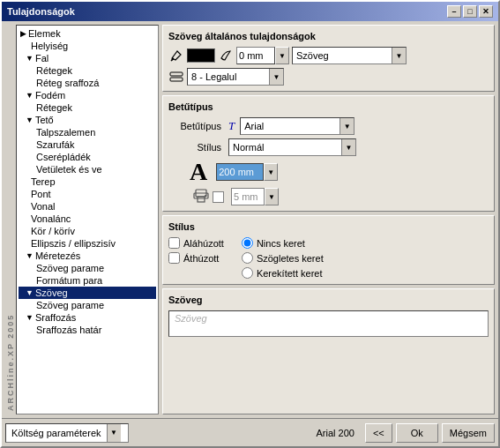  I want to click on print-icon, so click(201, 197).